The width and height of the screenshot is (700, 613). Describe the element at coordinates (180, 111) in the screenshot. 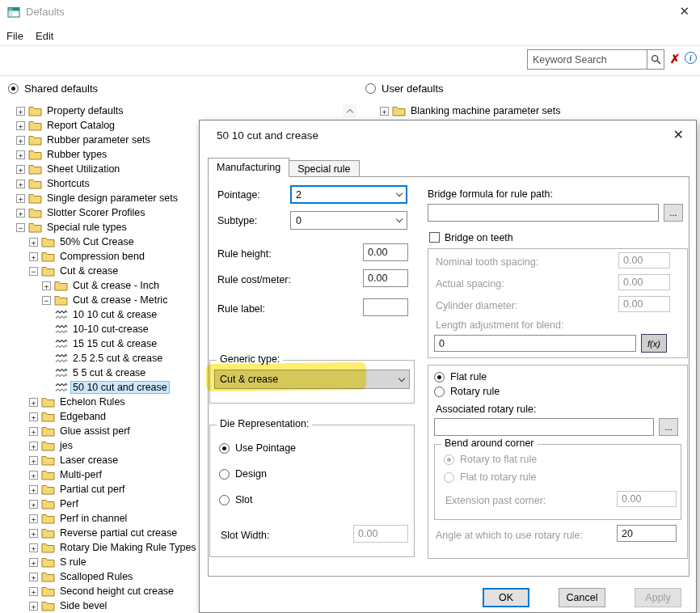

I see `tree-item: +Property defaults` at that location.